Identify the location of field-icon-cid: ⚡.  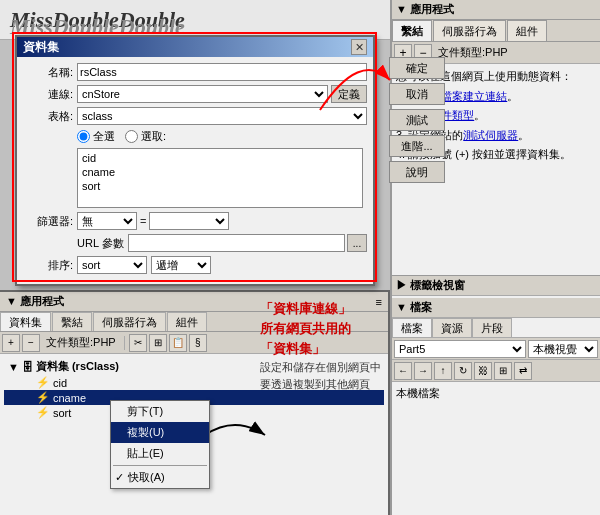
(43, 382).